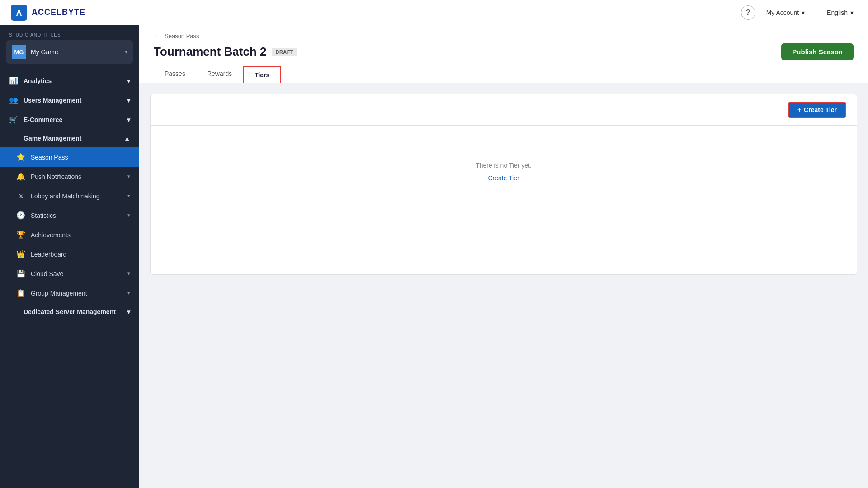 This screenshot has height=488, width=868. What do you see at coordinates (80, 254) in the screenshot?
I see `sidebar-item-label: Leaderboard` at bounding box center [80, 254].